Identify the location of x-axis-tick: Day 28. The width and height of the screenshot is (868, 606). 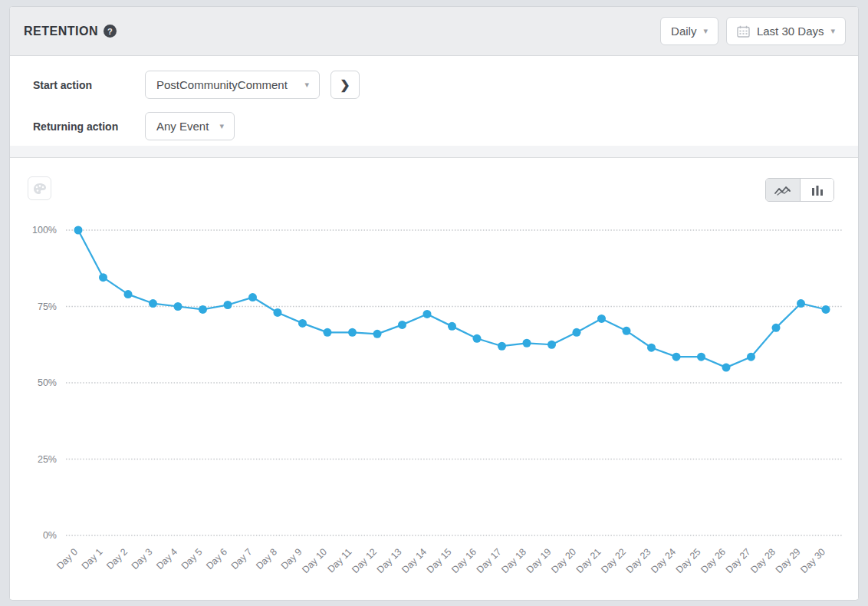
(763, 561).